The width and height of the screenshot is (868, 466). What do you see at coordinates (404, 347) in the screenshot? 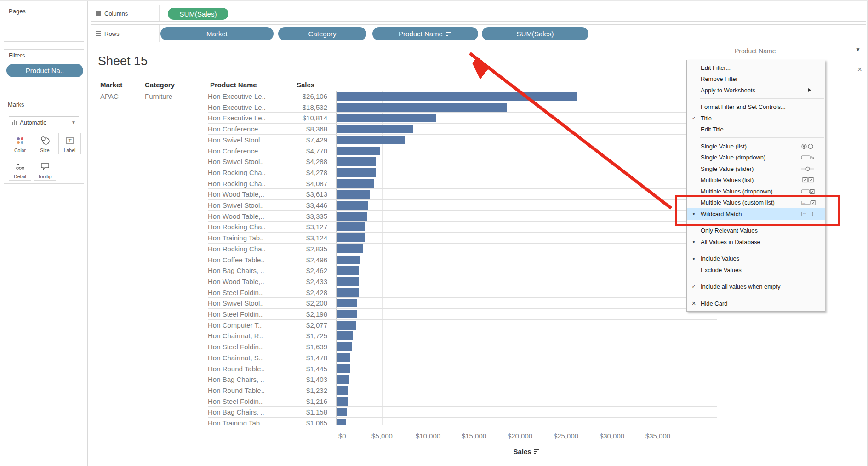
I see `table-row: Hon Steel Foldin.. $1,639` at bounding box center [404, 347].